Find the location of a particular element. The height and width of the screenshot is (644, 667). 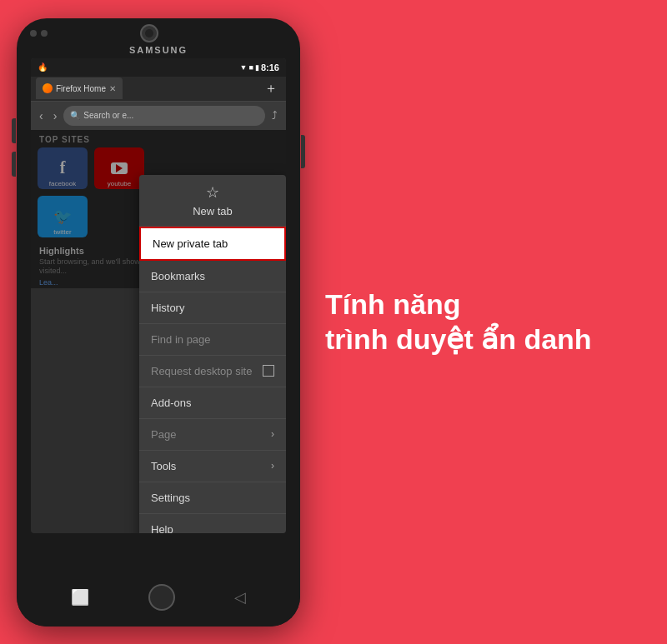

phone-indicator-dots is located at coordinates (38, 33).